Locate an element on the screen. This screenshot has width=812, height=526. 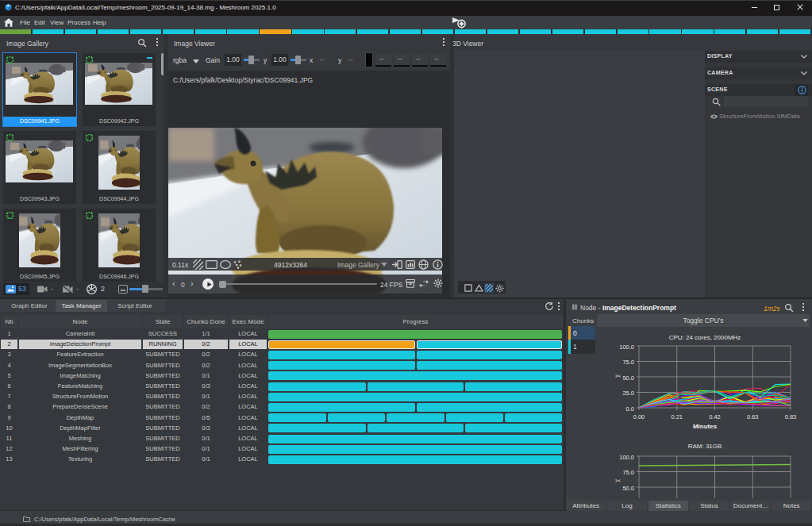
svg-text: 0.0 is located at coordinates (630, 409).